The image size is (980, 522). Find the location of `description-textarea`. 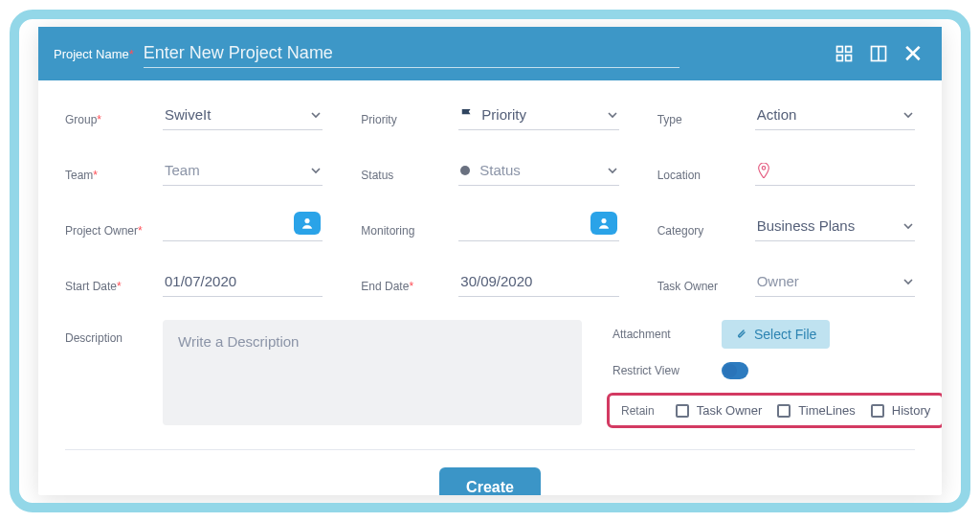

description-textarea is located at coordinates (372, 373).